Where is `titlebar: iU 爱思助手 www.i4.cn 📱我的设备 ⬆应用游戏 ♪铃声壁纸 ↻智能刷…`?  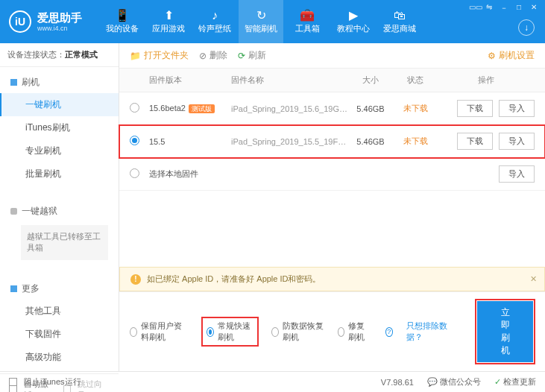 titlebar: iU 爱思助手 www.i4.cn 📱我的设备 ⬆应用游戏 ♪铃声壁纸 ↻智能刷… is located at coordinates (273, 22).